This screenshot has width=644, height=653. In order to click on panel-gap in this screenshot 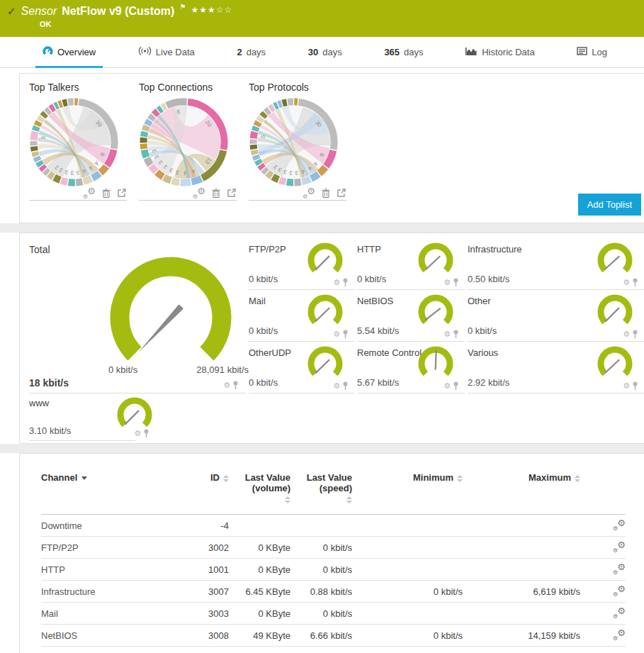, I will do `click(322, 228)`.